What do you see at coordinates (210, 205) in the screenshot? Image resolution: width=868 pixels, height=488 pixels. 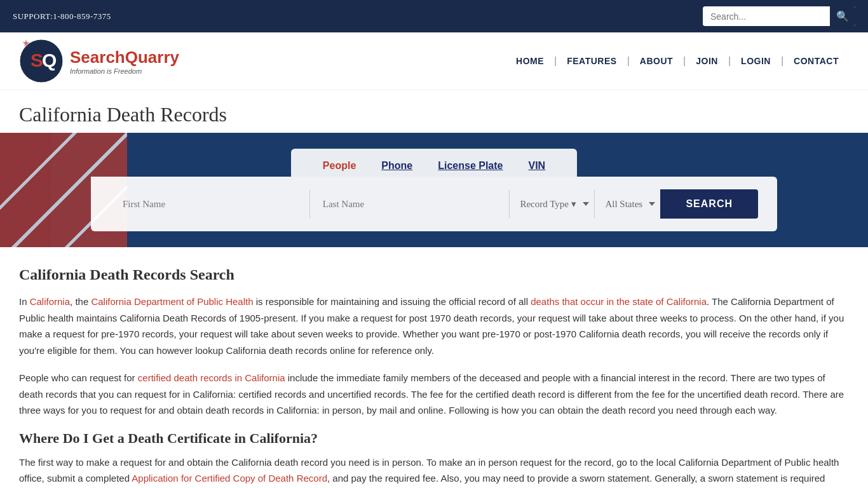 I see `first-name-input` at bounding box center [210, 205].